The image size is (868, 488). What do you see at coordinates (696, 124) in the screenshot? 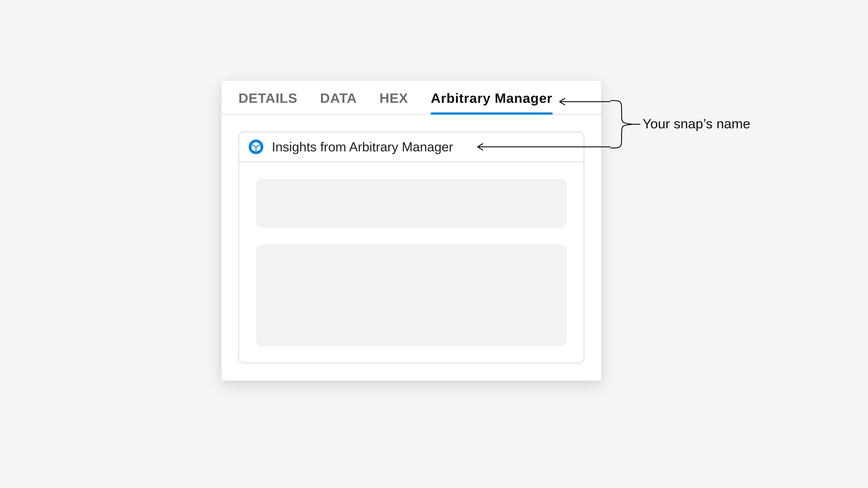
I see `annotation-label: Your snap’s name` at bounding box center [696, 124].